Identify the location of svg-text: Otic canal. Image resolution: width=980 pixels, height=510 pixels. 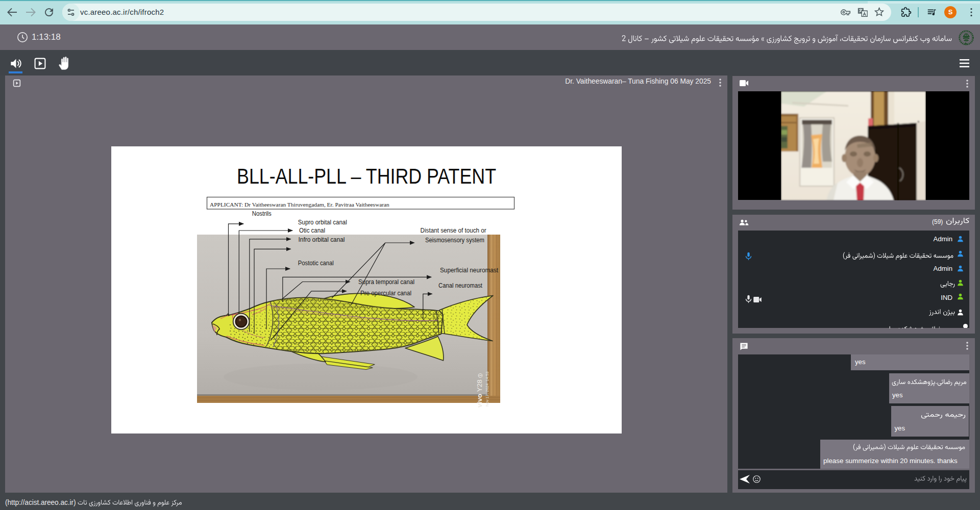
(312, 231).